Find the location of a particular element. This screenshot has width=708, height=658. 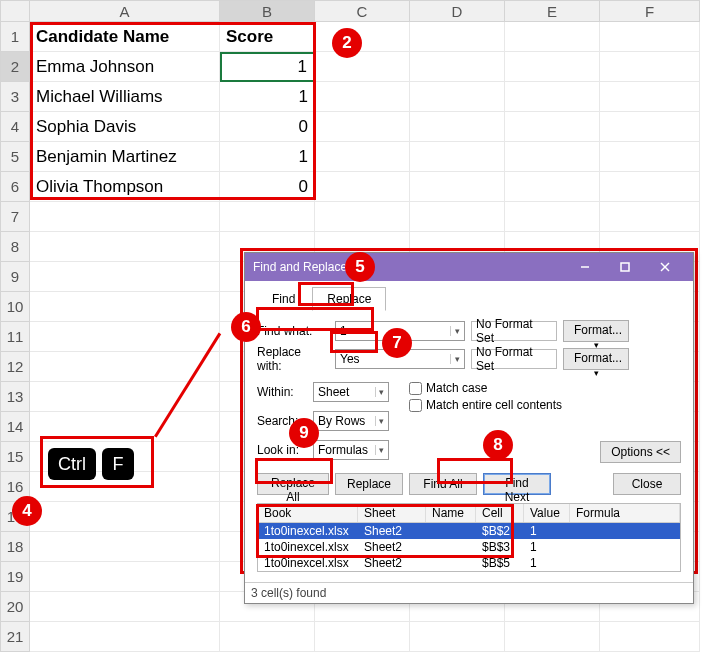

match-entire-checkbox: Match entire cell contents is located at coordinates (486, 405).